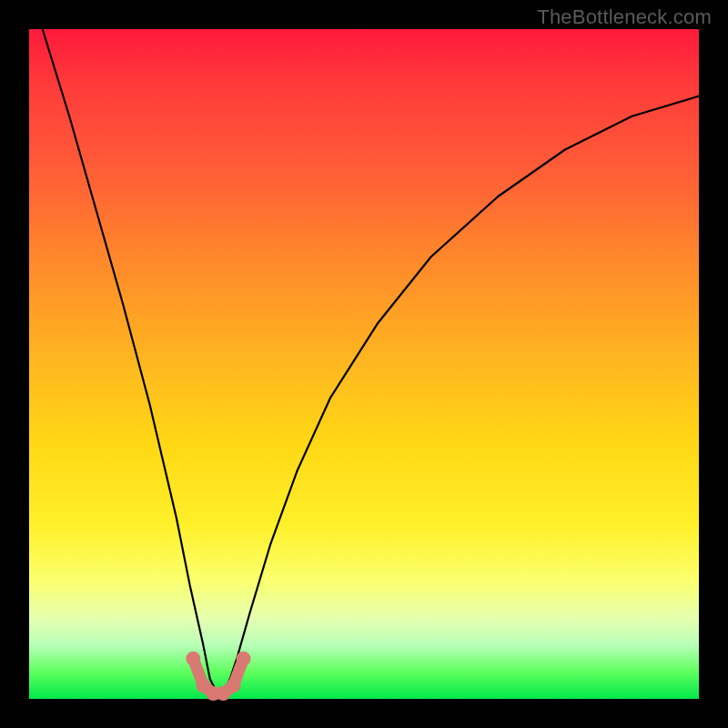 The height and width of the screenshot is (728, 728). I want to click on watermark-label: TheBottleneck.com, so click(624, 17).